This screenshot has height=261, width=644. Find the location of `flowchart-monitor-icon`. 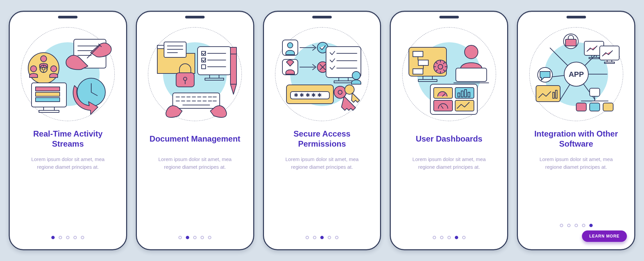

flowchart-monitor-icon is located at coordinates (429, 65).